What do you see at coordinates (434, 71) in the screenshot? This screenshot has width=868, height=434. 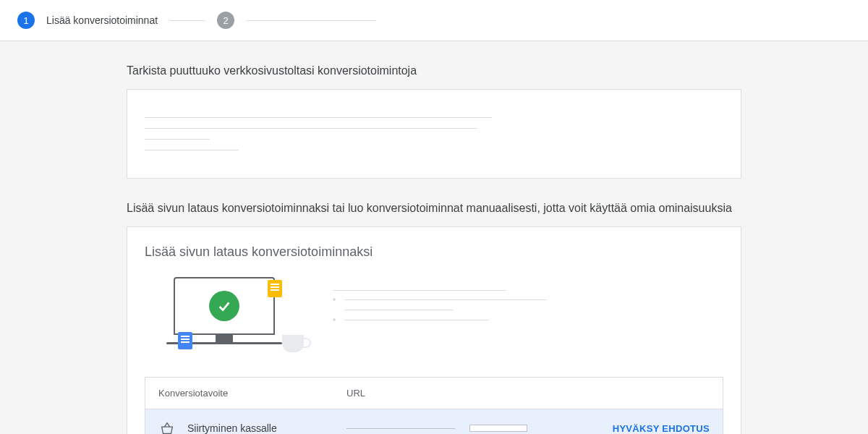 I see `check-section-title: Tarkista puuttuuko verkkosivustoltasi ko…` at bounding box center [434, 71].